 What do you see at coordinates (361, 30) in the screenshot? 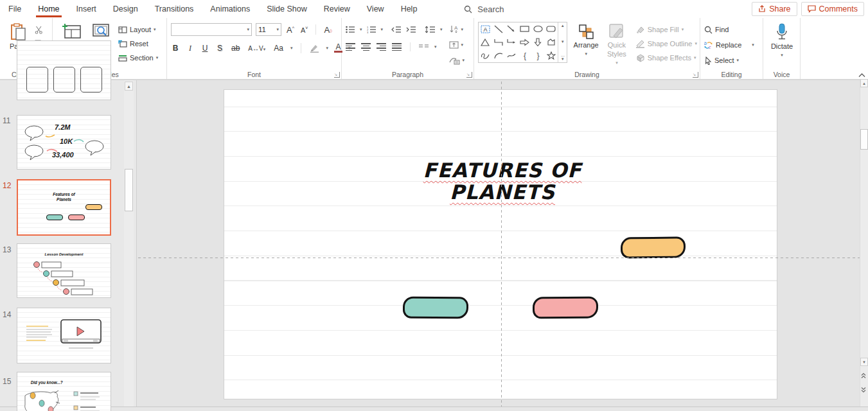
I see `bullets-caret: ▾` at bounding box center [361, 30].